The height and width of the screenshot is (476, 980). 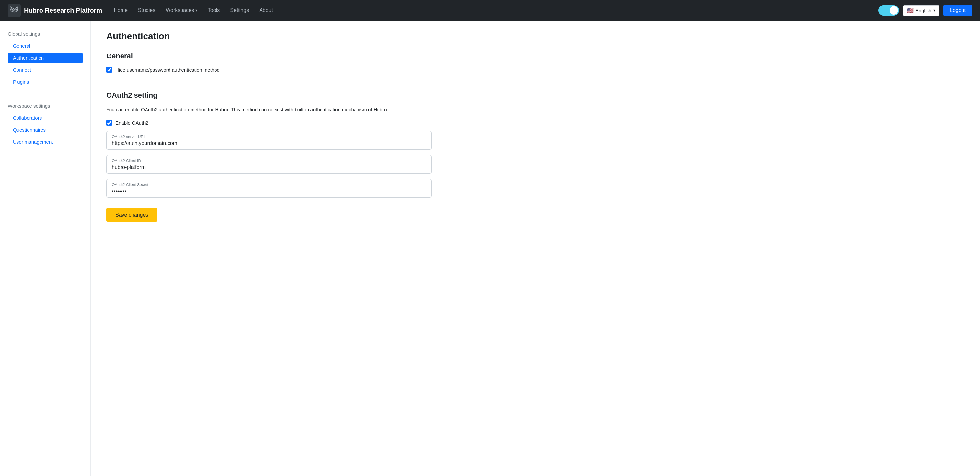 What do you see at coordinates (269, 62) in the screenshot?
I see `general-section: General Hide username/password authentic…` at bounding box center [269, 62].